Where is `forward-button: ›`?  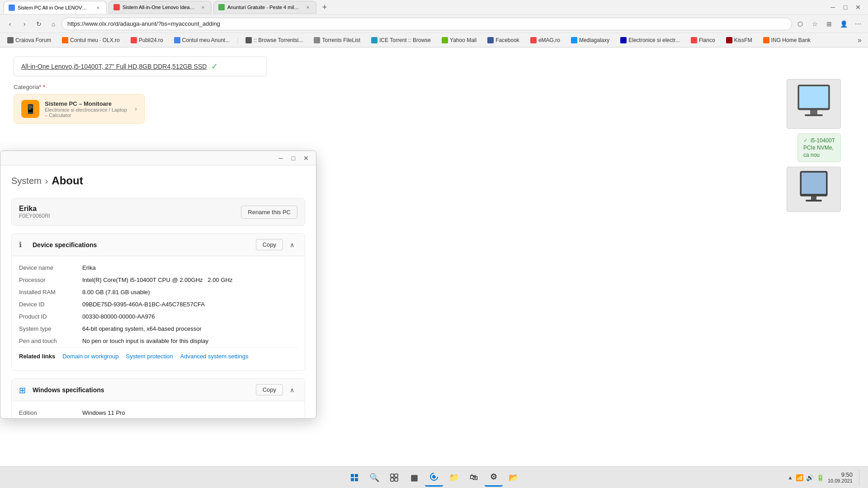 forward-button: › is located at coordinates (24, 24).